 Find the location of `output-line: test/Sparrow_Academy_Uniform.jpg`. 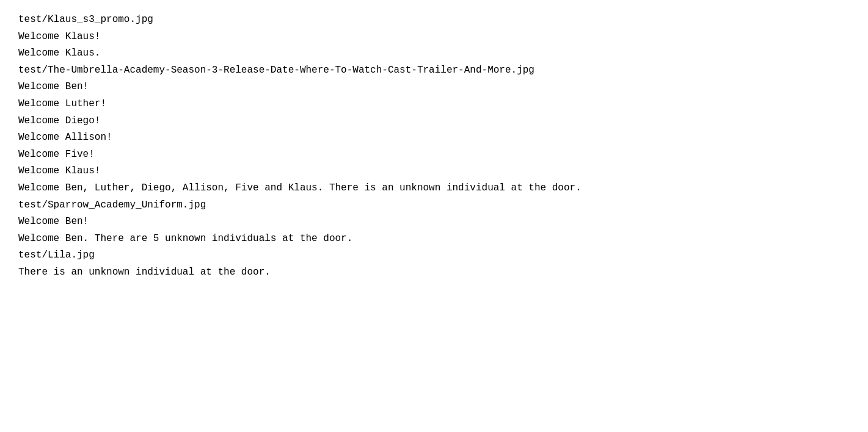

output-line: test/Sparrow_Academy_Uniform.jpg is located at coordinates (434, 206).